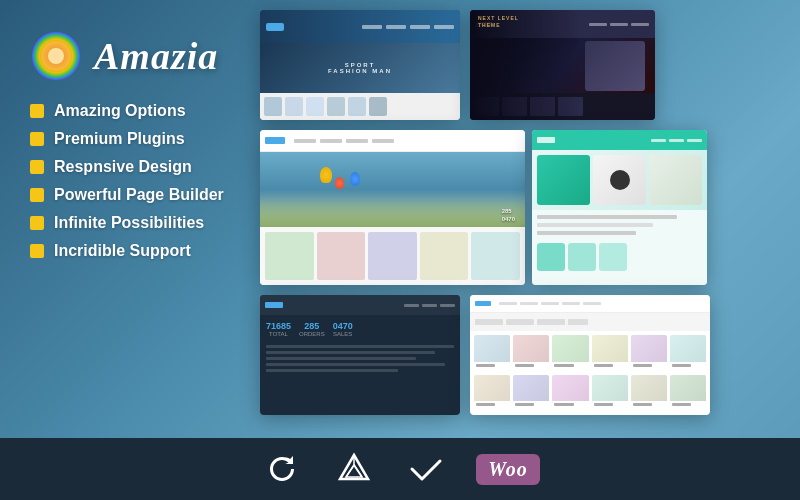 This screenshot has width=800, height=500. Describe the element at coordinates (508, 470) in the screenshot. I see `woo-text: Woo` at that location.